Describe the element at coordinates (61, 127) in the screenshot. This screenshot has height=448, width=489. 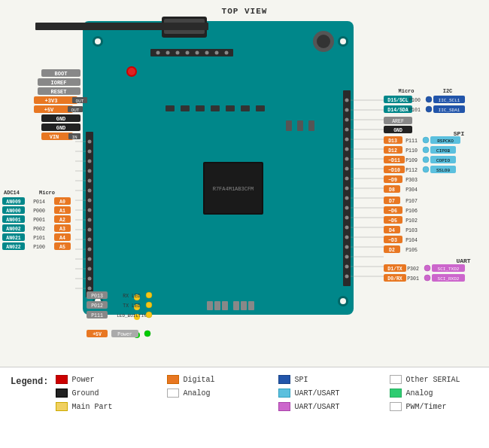
I see `pin-gnd2: GND` at that location.